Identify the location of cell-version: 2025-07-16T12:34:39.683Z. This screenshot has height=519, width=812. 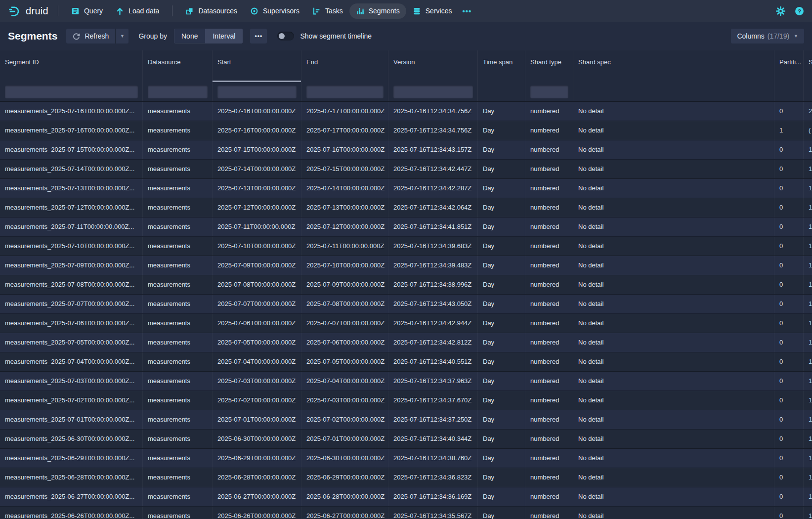
(433, 246).